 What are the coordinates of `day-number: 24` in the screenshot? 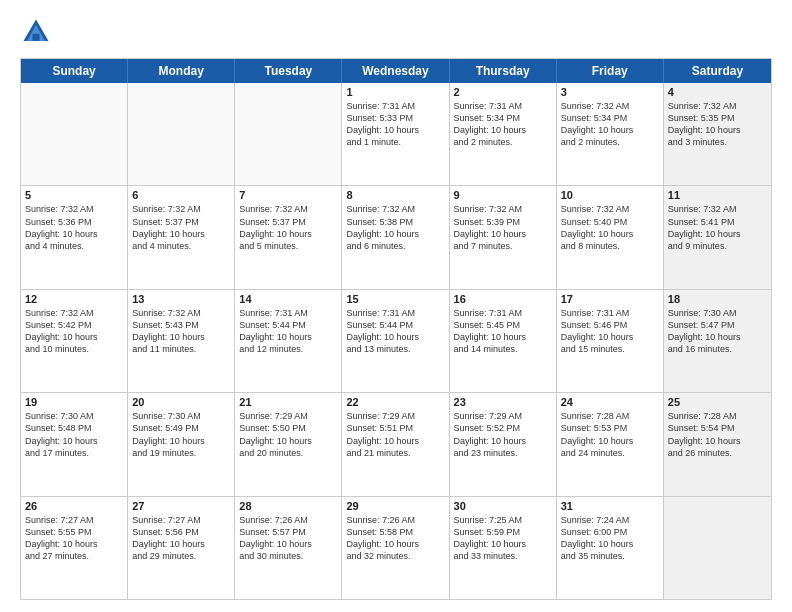 It's located at (610, 402).